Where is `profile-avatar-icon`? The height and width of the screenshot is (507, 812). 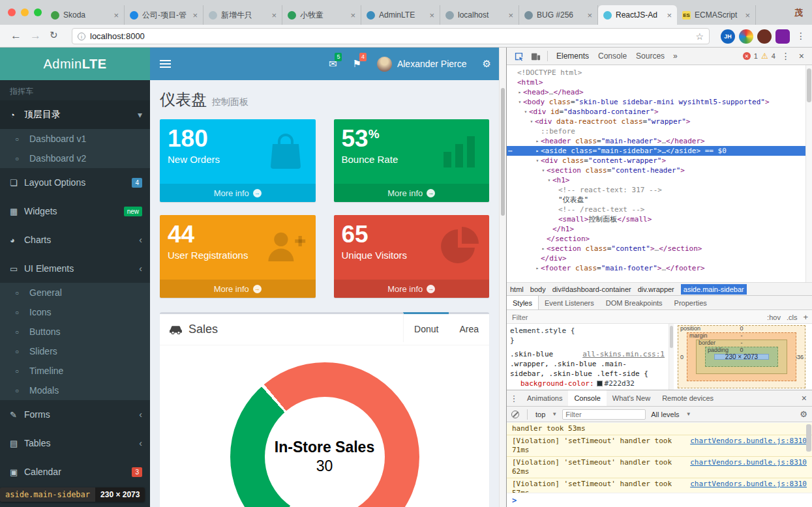
profile-avatar-icon is located at coordinates (746, 36).